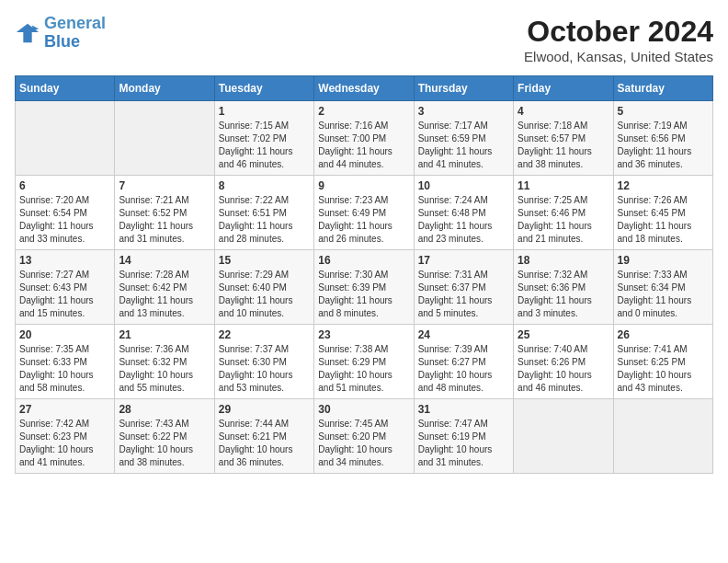 This screenshot has height=563, width=728. I want to click on day-number: 23, so click(364, 335).